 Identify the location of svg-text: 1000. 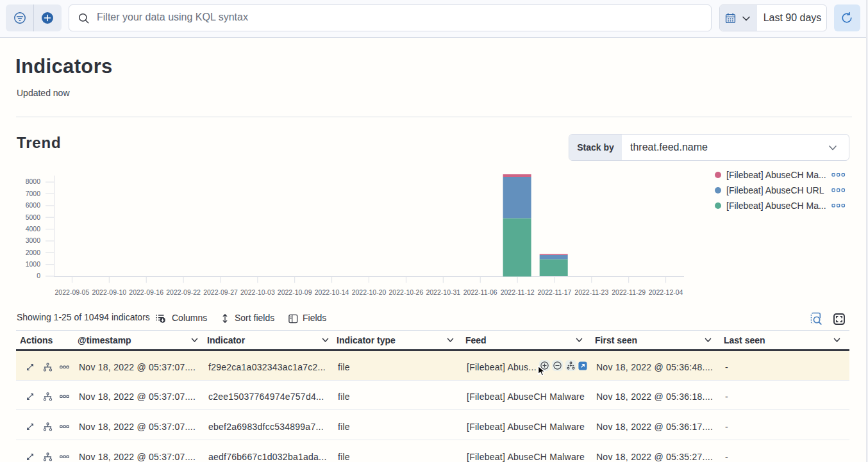
(33, 264).